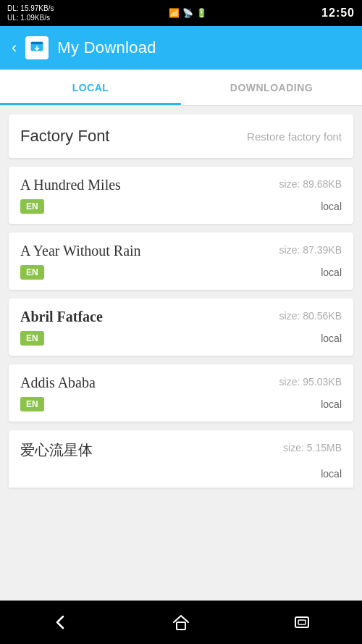  Describe the element at coordinates (65, 136) in the screenshot. I see `factory-font-name: Factory Font` at that location.